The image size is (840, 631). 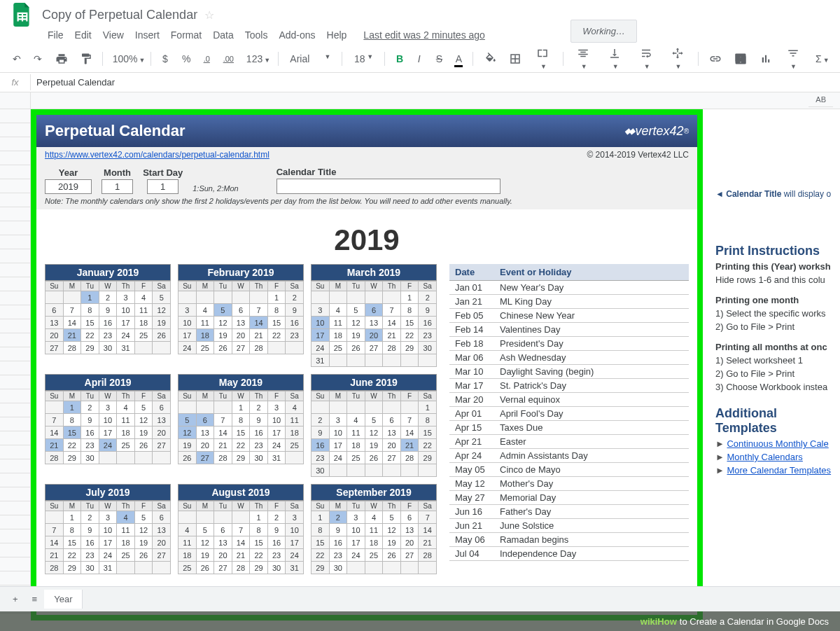 What do you see at coordinates (374, 315) in the screenshot?
I see `month-calendar: March 2019SuMTuWThFSa1234567891011121314…` at bounding box center [374, 315].